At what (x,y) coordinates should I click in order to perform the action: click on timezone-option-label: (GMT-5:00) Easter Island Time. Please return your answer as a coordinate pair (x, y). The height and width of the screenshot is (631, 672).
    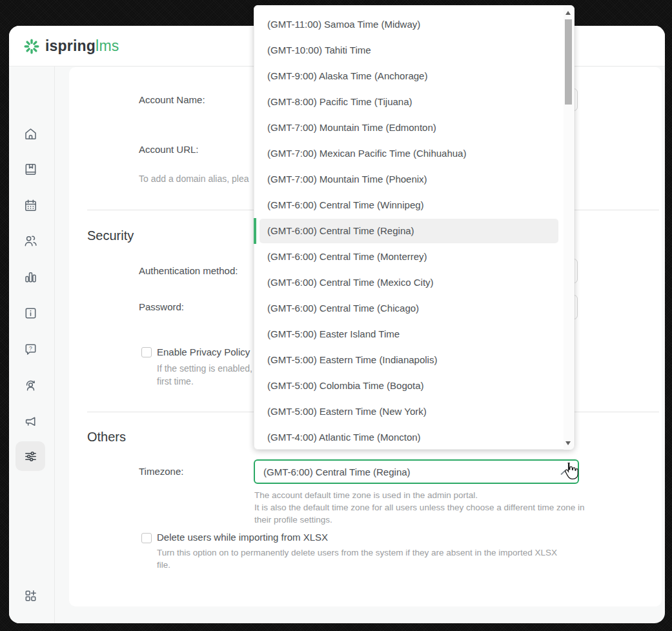
    Looking at the image, I should click on (327, 334).